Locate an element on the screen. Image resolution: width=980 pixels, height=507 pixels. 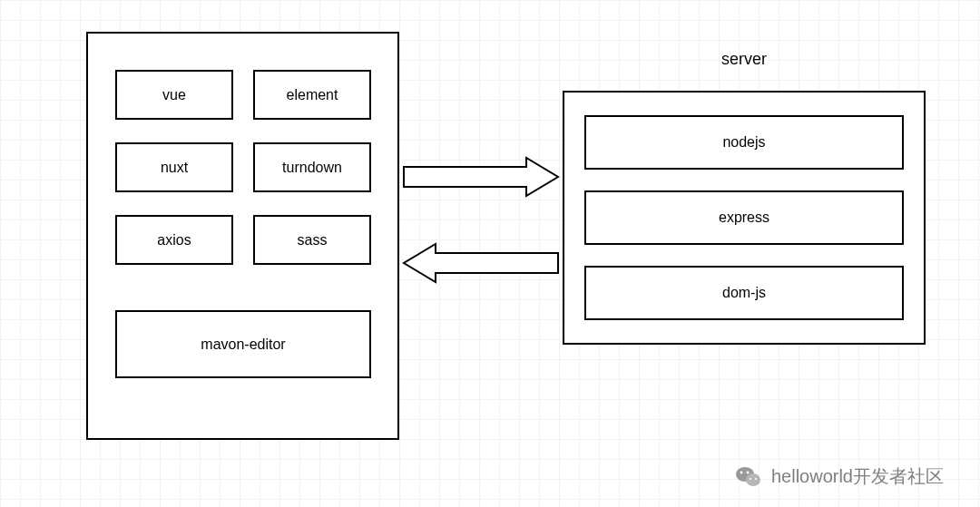
tech-label: sass is located at coordinates (312, 240).